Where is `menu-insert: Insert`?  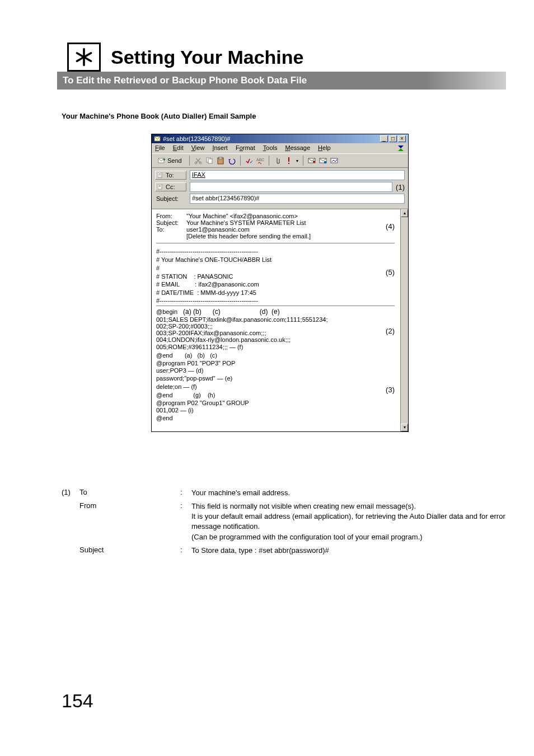
menu-insert: Insert is located at coordinates (220, 148).